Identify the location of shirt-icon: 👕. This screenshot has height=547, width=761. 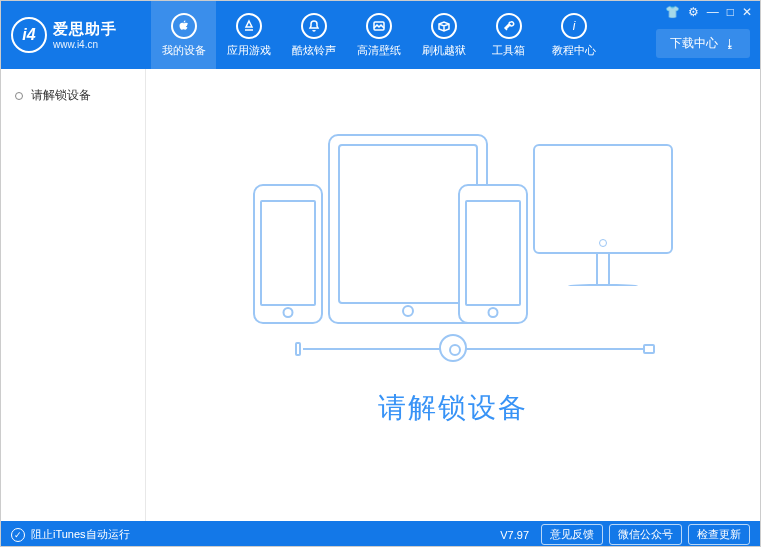
(672, 12).